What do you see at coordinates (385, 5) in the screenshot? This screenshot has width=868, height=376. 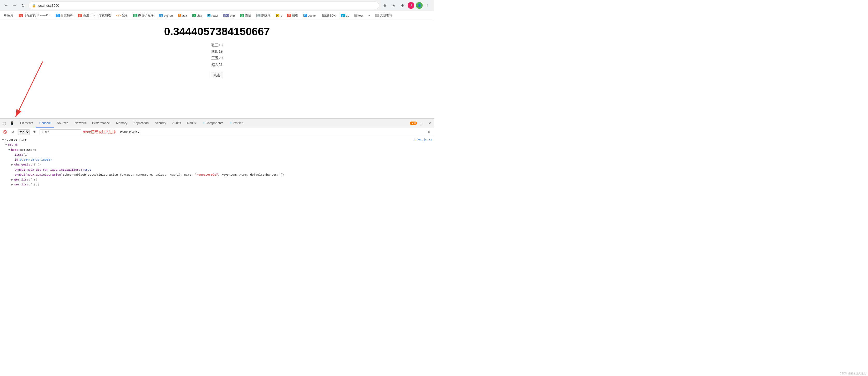 I see `extensions-button: ⊕` at bounding box center [385, 5].